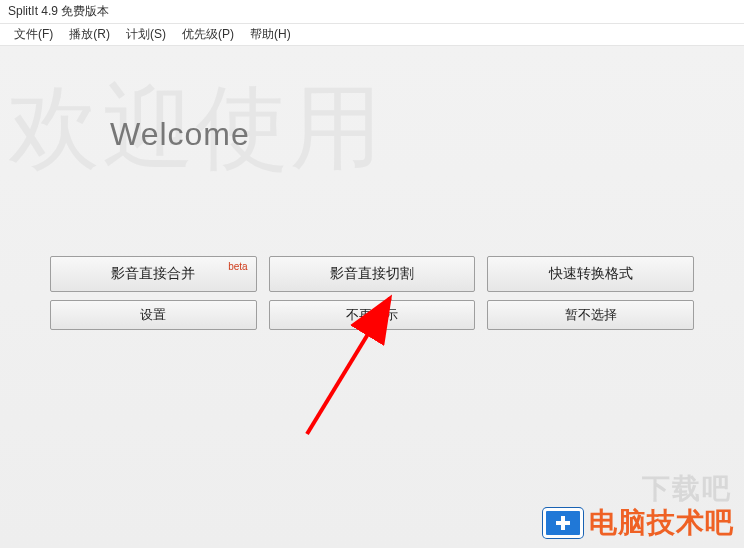 The image size is (744, 548). Describe the element at coordinates (591, 274) in the screenshot. I see `convert-format-label: 快速转换格式` at that location.